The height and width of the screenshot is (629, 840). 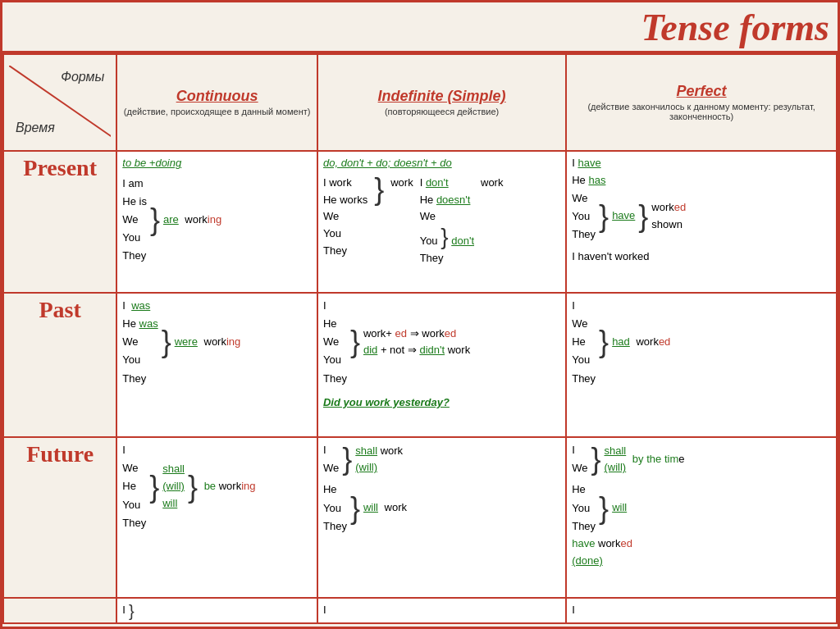 I want to click on bottom-perf-cell: I, so click(x=701, y=610).